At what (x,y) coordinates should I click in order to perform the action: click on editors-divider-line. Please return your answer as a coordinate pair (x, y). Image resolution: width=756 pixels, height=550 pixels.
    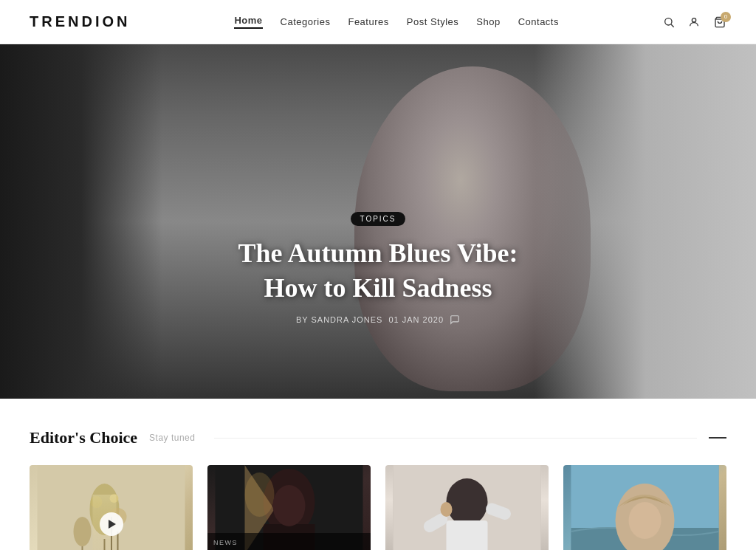
    Looking at the image, I should click on (456, 439).